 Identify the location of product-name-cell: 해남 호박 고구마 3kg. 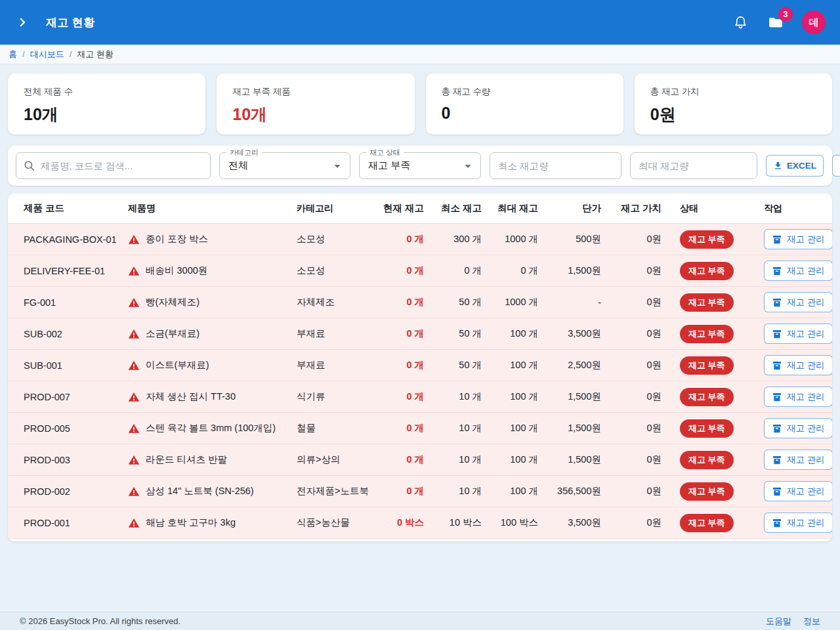
(213, 522).